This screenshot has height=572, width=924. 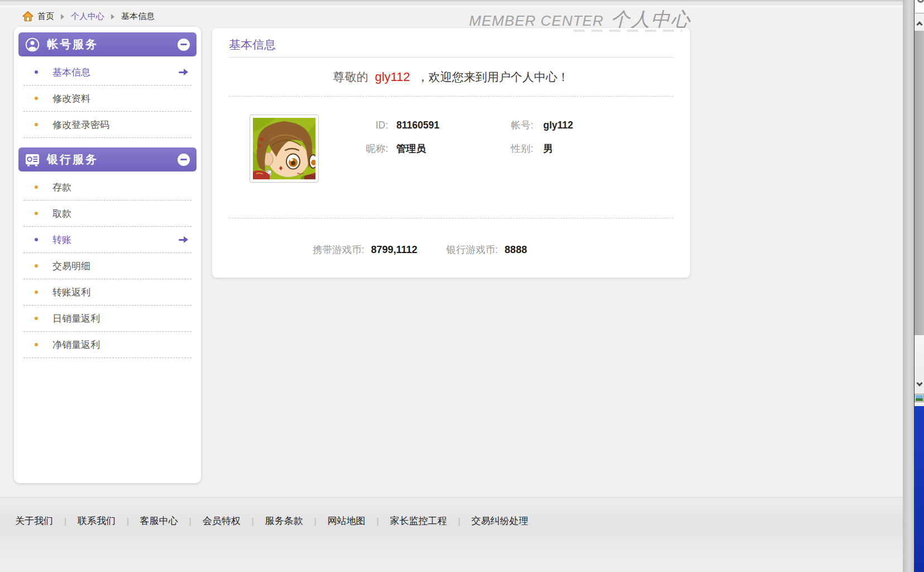 What do you see at coordinates (107, 318) in the screenshot?
I see `sidebar-item-daily-sales-rebate: 日销量返利` at bounding box center [107, 318].